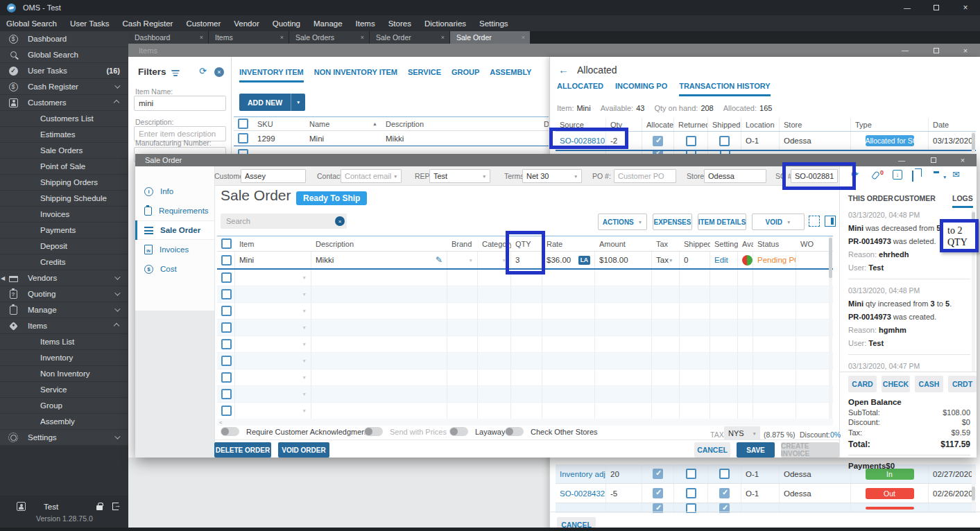 The height and width of the screenshot is (531, 980). I want to click on so-minimize-button: —, so click(902, 160).